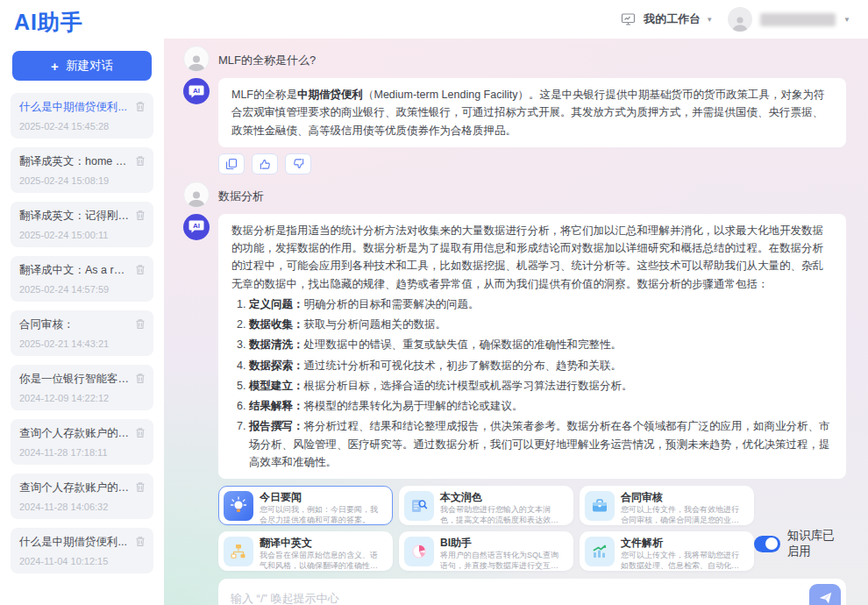 The height and width of the screenshot is (605, 868). Describe the element at coordinates (532, 112) in the screenshot. I see `ai-message-card: MLF的全称是中期借贷便利（Medium-term Lending Facili…` at that location.